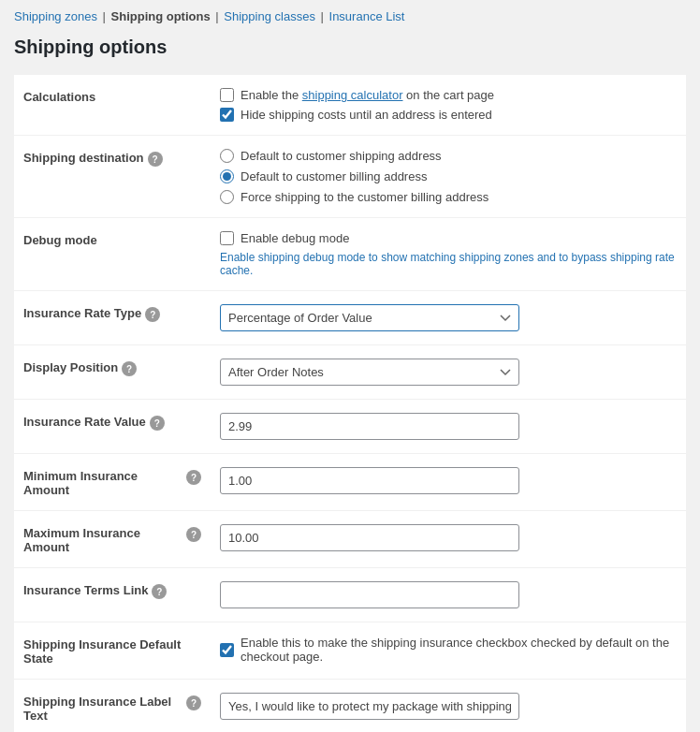 This screenshot has height=732, width=700. What do you see at coordinates (333, 176) in the screenshot?
I see `dest-billing-label: Default to customer billing address` at bounding box center [333, 176].